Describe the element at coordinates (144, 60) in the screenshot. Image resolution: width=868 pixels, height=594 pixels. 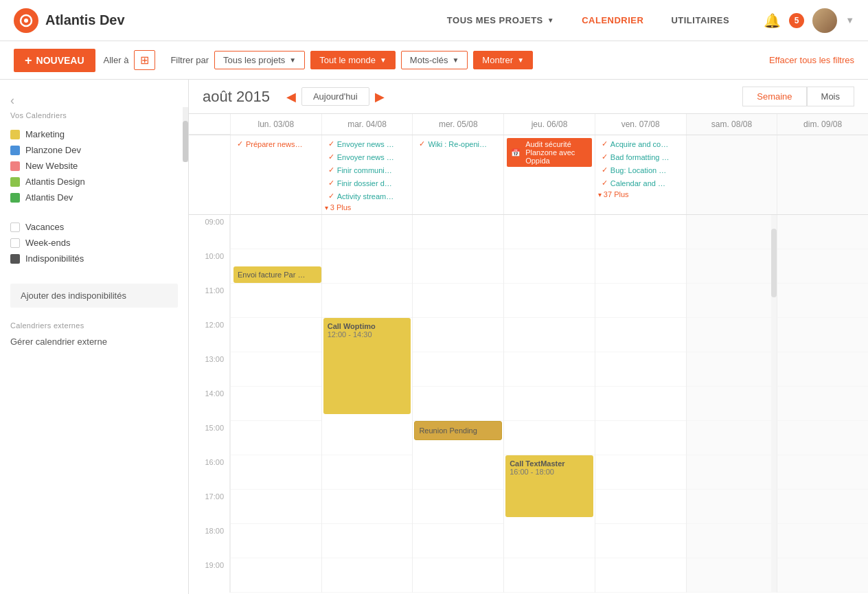
I see `grid-view-icon: ⊞` at that location.